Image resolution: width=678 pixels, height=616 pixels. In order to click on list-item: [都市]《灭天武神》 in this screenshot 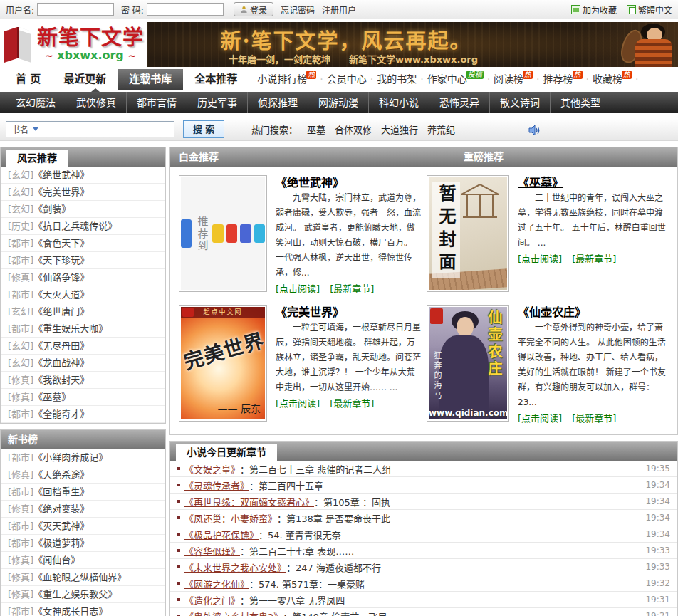, I will do `click(83, 526)`.